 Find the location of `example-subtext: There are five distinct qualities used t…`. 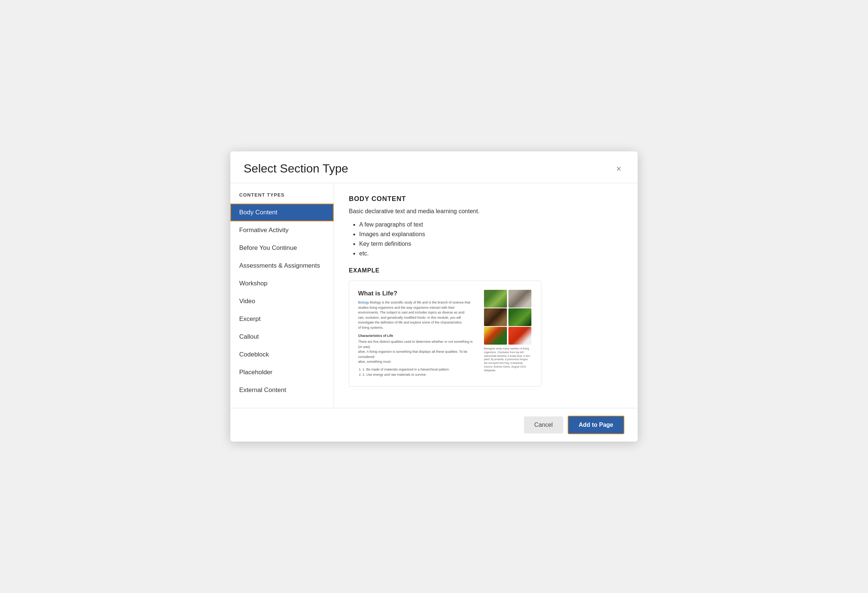

example-subtext: There are five distinct qualities used t… is located at coordinates (417, 352).